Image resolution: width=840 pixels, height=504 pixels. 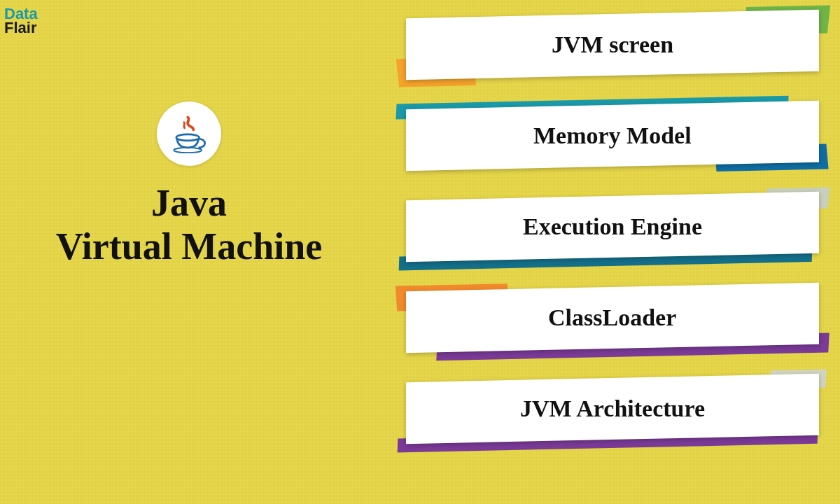 I want to click on topic-card: JVM Architecture, so click(x=612, y=409).